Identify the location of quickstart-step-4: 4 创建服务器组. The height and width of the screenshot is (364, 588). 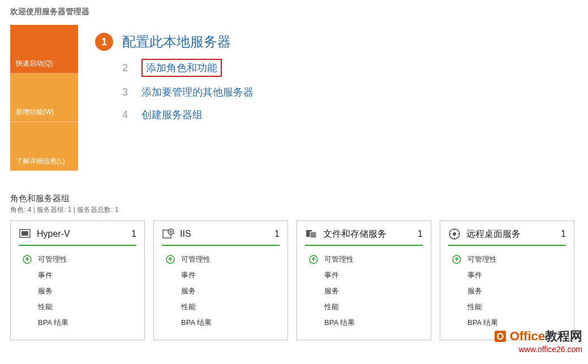
(340, 115).